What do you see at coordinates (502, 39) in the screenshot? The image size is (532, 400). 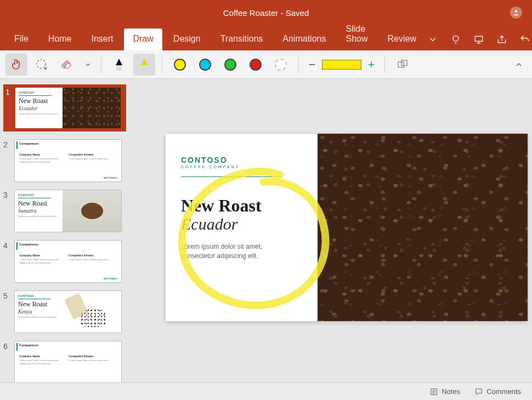 I see `share-icon` at bounding box center [502, 39].